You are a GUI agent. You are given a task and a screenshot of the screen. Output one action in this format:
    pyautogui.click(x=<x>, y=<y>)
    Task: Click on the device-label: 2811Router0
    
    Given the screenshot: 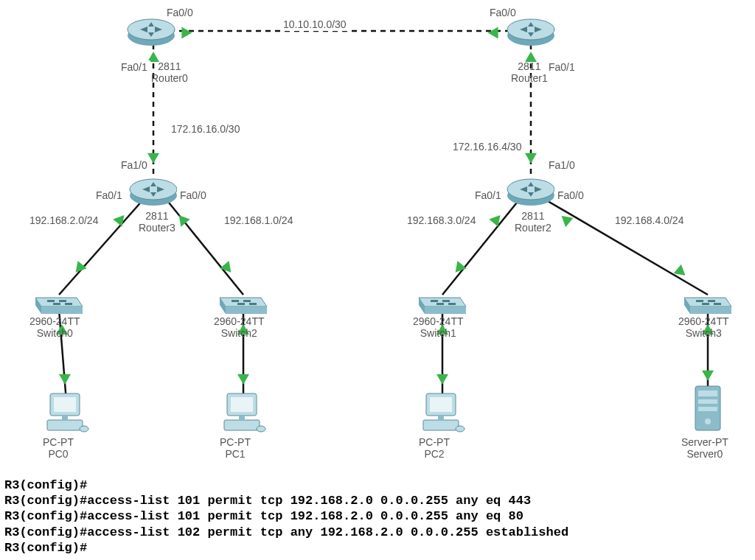 What is the action you would take?
    pyautogui.click(x=170, y=72)
    